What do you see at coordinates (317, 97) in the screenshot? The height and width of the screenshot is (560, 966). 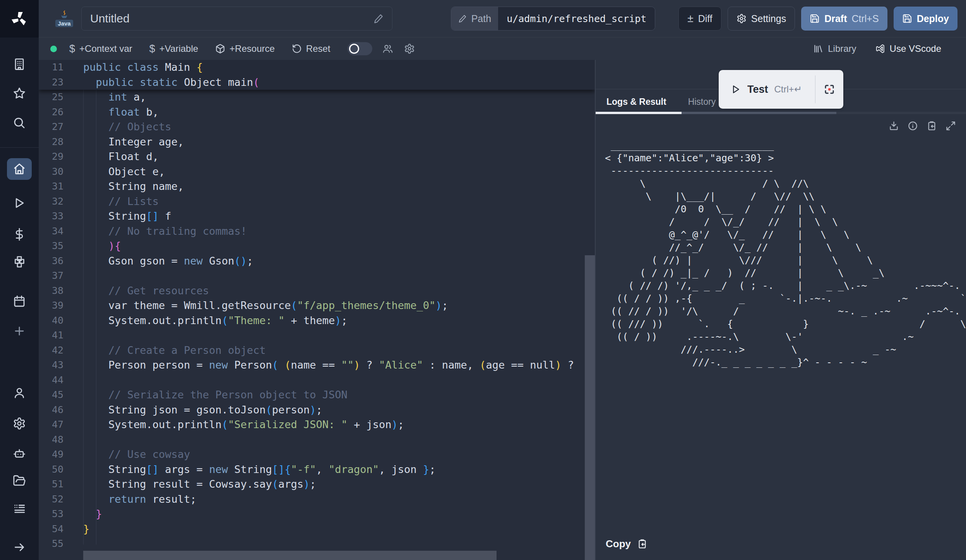 I see `code-line: 25 int a,` at bounding box center [317, 97].